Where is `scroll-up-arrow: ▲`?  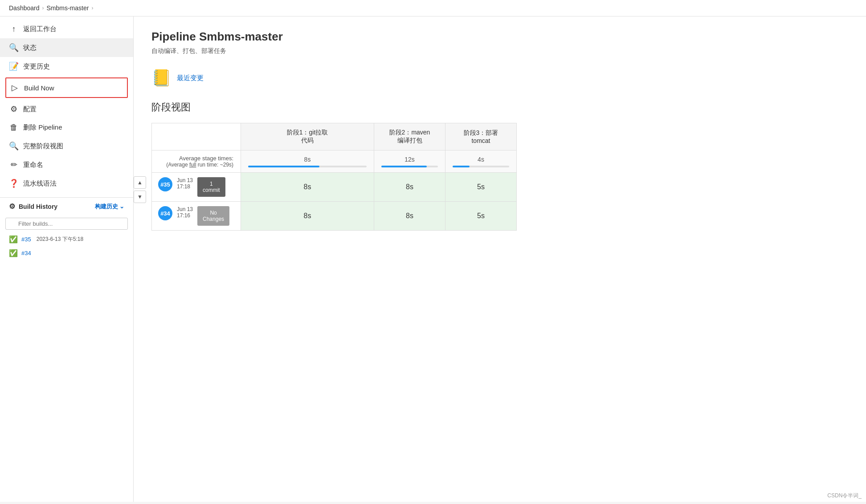
scroll-up-arrow: ▲ is located at coordinates (140, 183).